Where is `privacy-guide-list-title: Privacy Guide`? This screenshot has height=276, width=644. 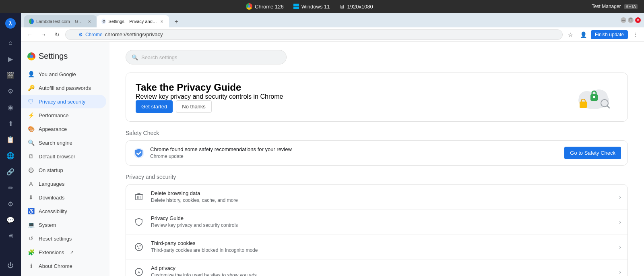
privacy-guide-list-title: Privacy Guide is located at coordinates (382, 218).